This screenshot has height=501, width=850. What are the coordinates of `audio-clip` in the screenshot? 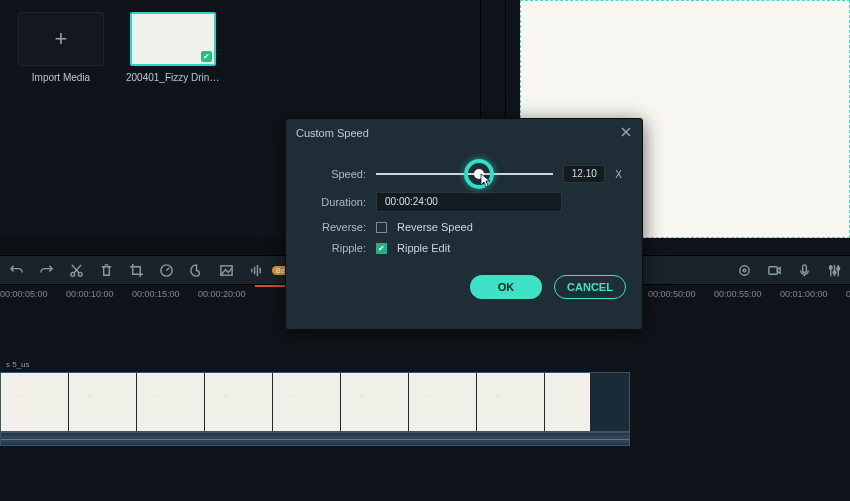 It's located at (315, 439).